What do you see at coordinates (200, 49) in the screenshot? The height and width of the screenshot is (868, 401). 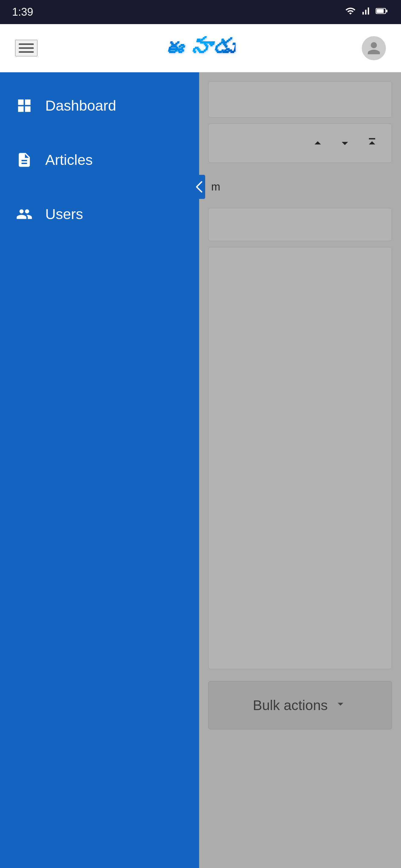 I see `header: ఈనాడు` at bounding box center [200, 49].